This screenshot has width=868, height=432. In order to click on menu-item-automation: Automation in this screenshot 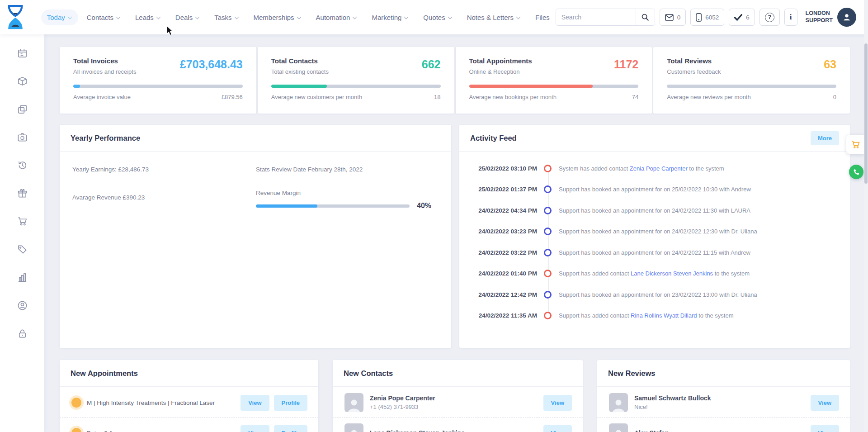, I will do `click(337, 17)`.